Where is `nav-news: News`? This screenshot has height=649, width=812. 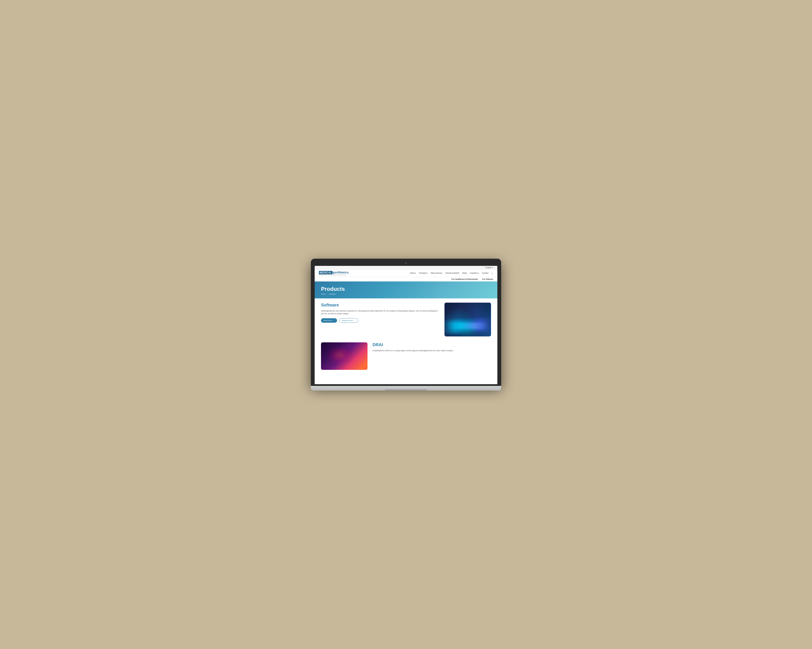 nav-news: News is located at coordinates (465, 273).